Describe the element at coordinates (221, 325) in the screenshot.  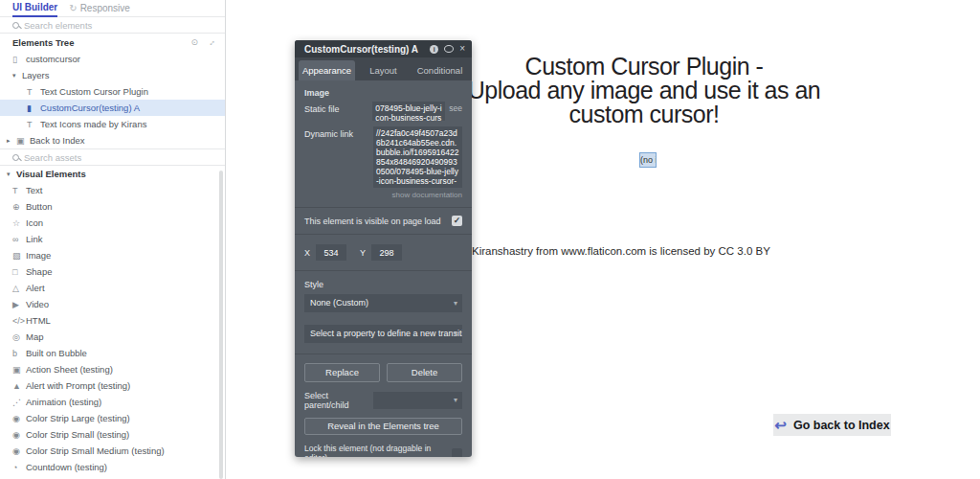
I see `sidebar-scrollbar` at that location.